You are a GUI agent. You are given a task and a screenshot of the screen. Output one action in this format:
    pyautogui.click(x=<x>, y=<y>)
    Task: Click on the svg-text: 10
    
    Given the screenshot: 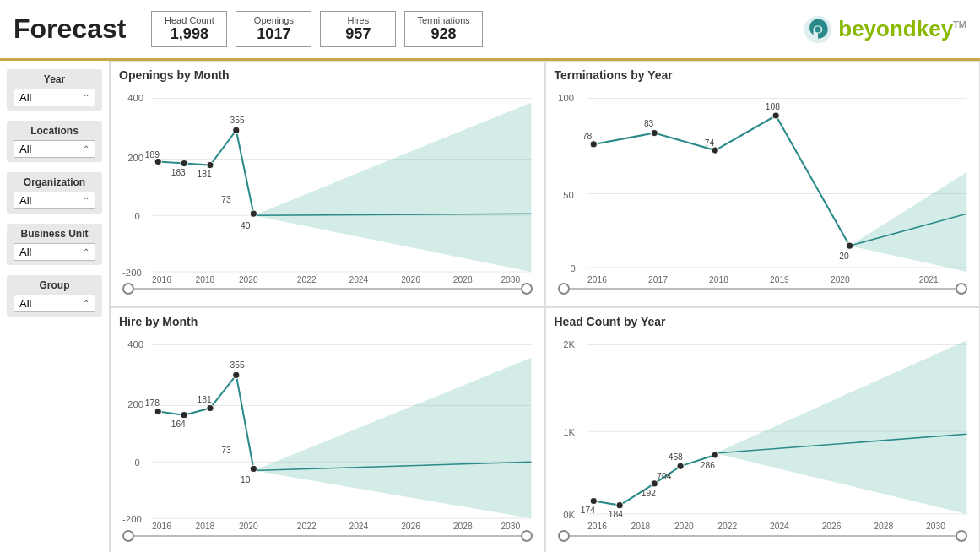 What is the action you would take?
    pyautogui.click(x=246, y=479)
    